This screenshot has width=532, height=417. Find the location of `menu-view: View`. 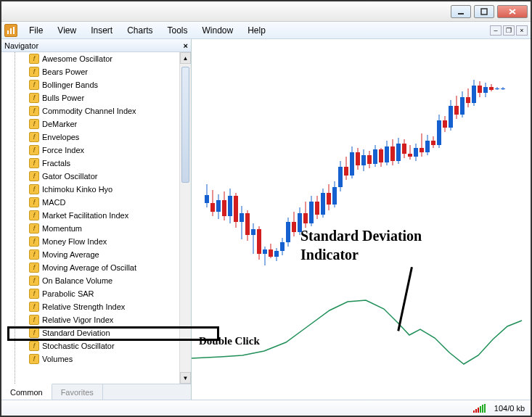

menu-view: View is located at coordinates (67, 30).